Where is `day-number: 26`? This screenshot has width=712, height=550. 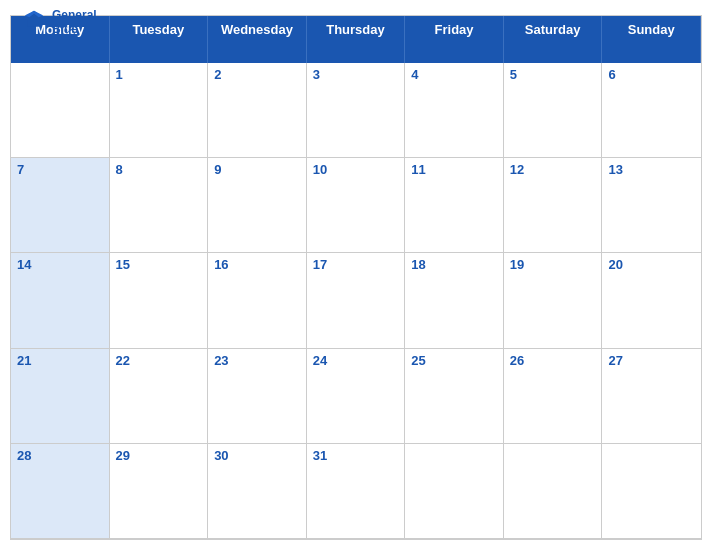 day-number: 26 is located at coordinates (553, 360).